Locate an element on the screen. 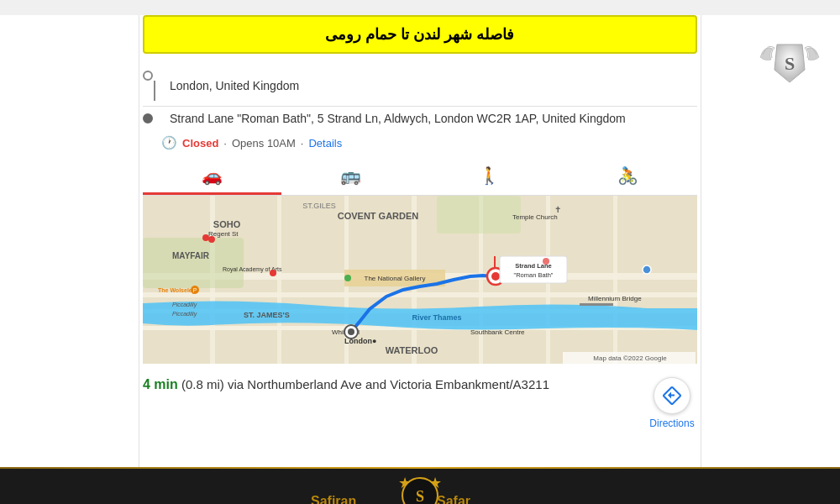  svg-text: The National Gallery is located at coordinates (395, 279).